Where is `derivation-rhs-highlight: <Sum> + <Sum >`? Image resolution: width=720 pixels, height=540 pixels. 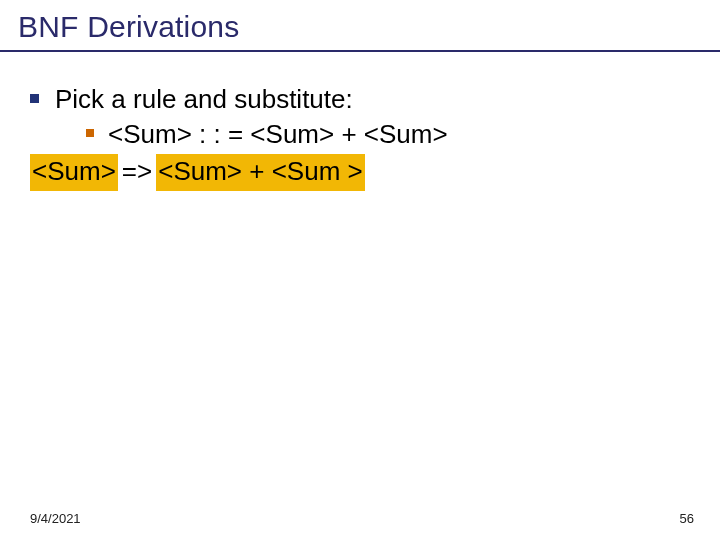 derivation-rhs-highlight: <Sum> + <Sum > is located at coordinates (260, 172).